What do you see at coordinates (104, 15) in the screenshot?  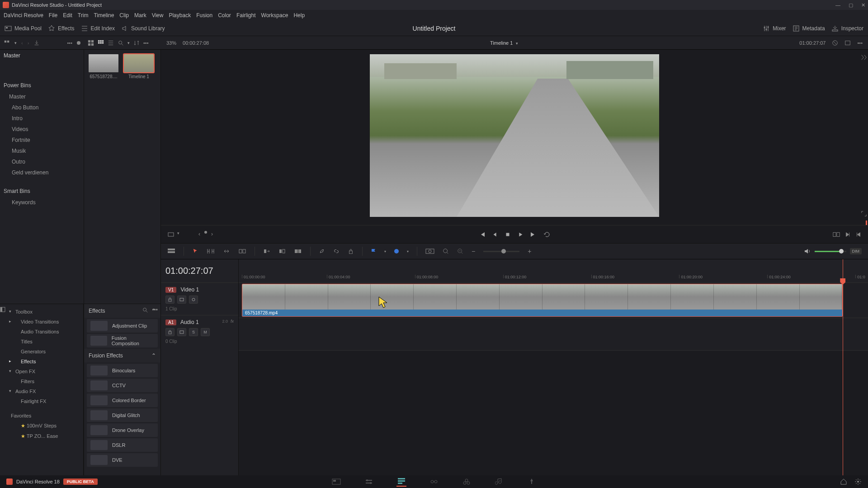 I see `menu-timeline: Timeline` at bounding box center [104, 15].